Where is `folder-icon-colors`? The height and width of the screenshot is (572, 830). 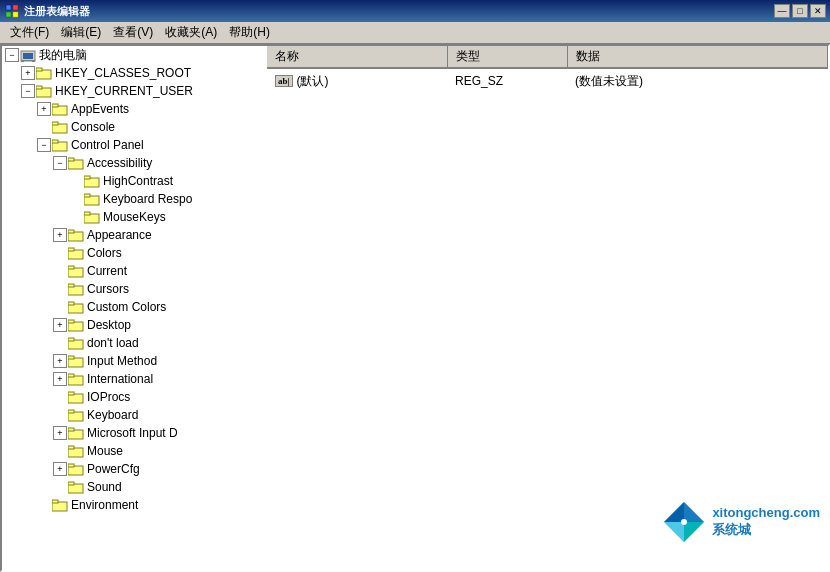 folder-icon-colors is located at coordinates (76, 253).